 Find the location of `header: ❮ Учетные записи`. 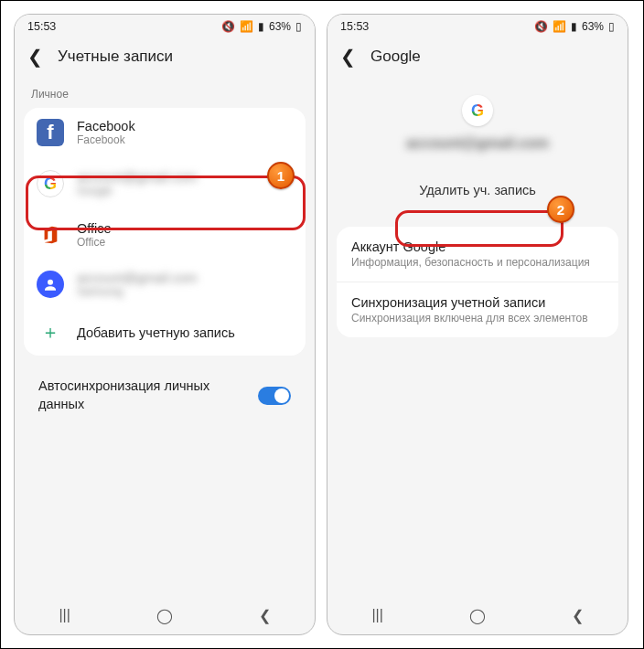

header: ❮ Учетные записи is located at coordinates (165, 61).